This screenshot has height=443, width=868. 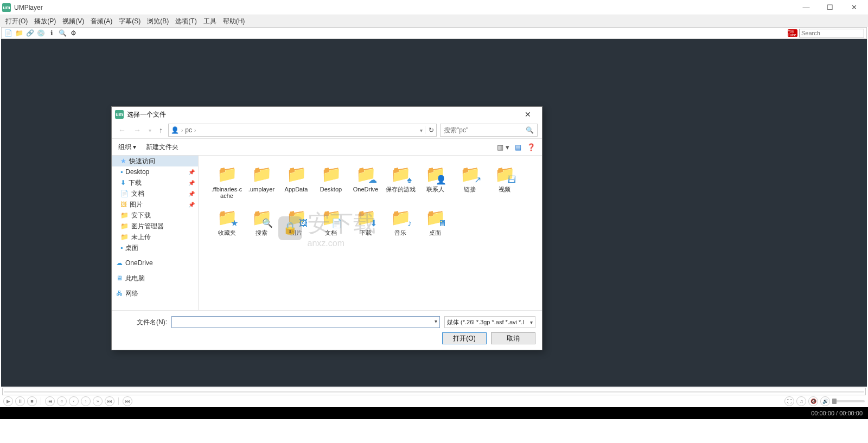 I want to click on file-item: 📁♠保存的游戏, so click(x=400, y=184).